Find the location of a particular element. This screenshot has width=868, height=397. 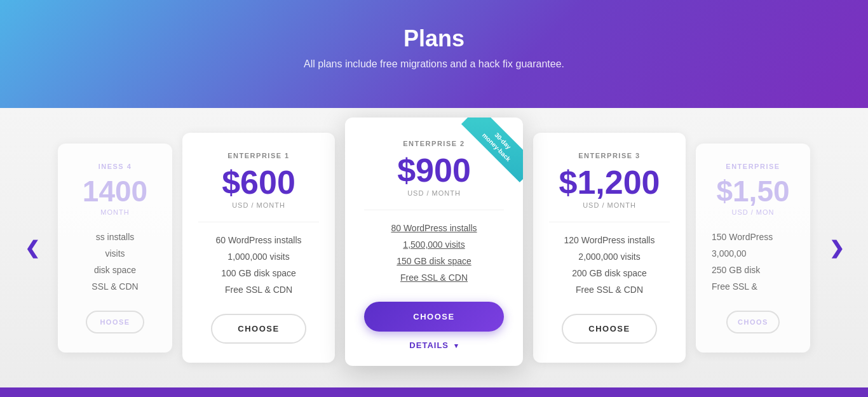

feature-visits-e5: 3,000,00 is located at coordinates (753, 253).